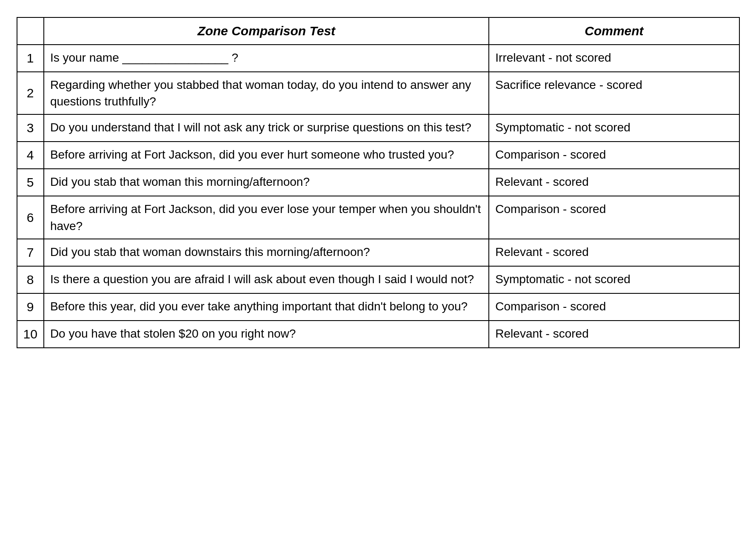 The image size is (756, 537). I want to click on row-comment-7: Relevant - scored, so click(614, 253).